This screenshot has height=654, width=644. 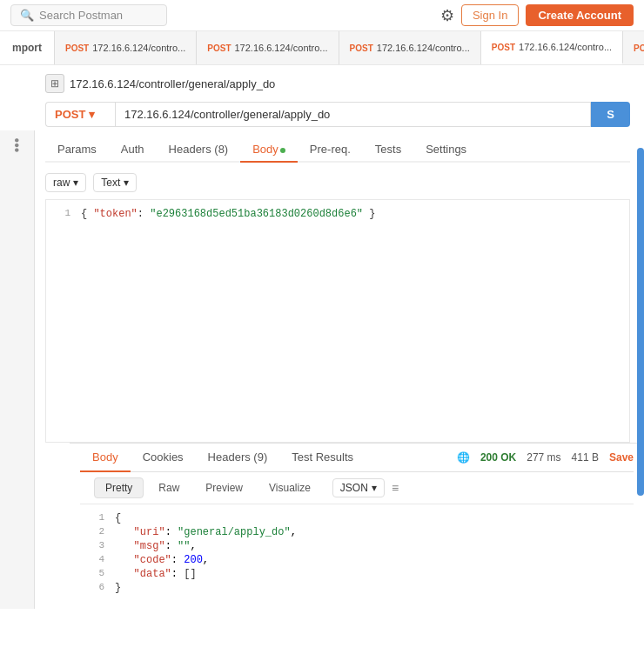 I want to click on topbar: 🔍 Search Postman ⚙ Sign In Create Accoun…, so click(x=322, y=16).